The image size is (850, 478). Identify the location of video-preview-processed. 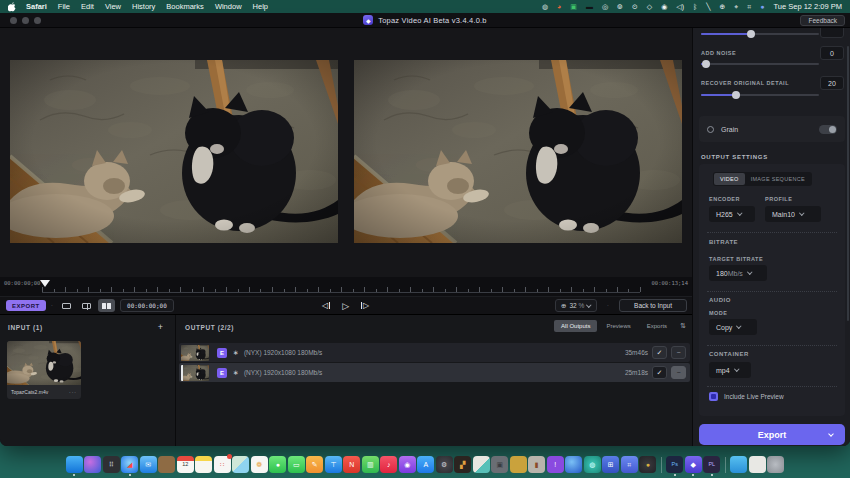
(518, 152).